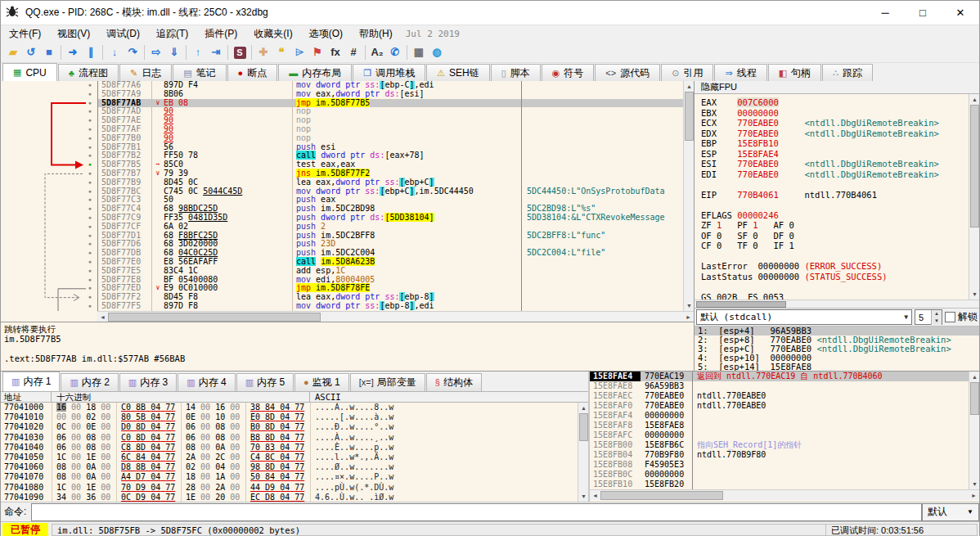 The image size is (980, 536). I want to click on strings-icon: A₂, so click(377, 52).